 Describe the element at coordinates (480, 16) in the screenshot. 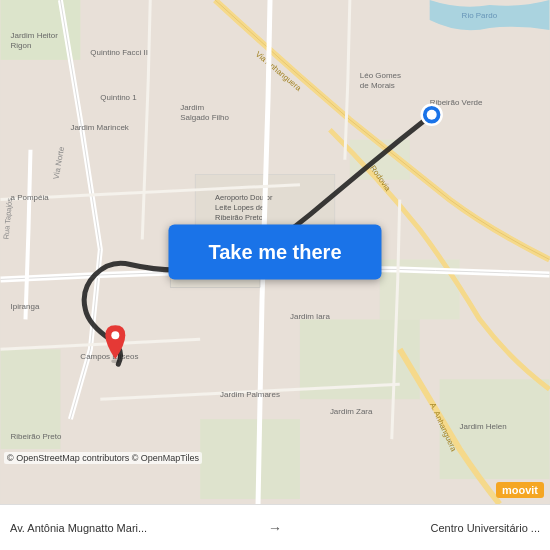

I see `svg-text: Rio Pardo` at that location.